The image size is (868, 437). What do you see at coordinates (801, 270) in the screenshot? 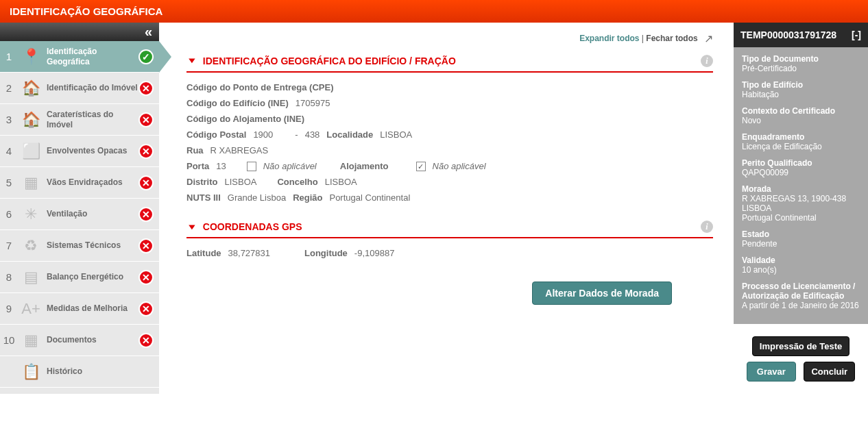
I see `summary-value: 10 ano(s)` at bounding box center [801, 270].